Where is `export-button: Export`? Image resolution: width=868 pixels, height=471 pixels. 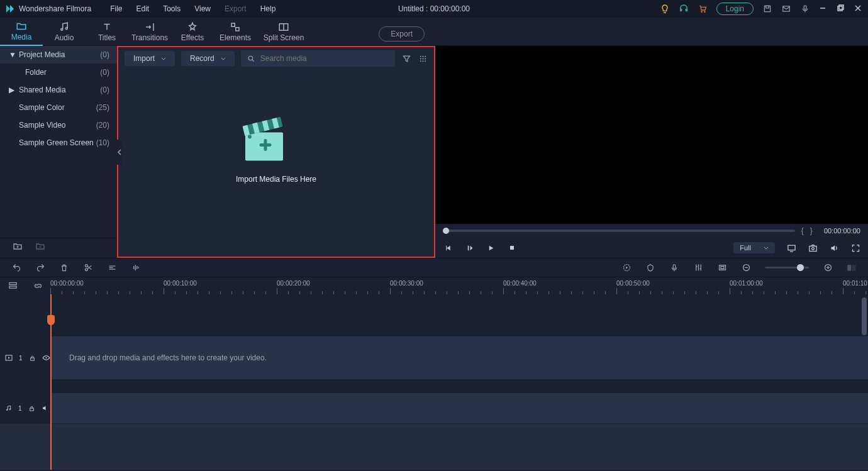
export-button: Export is located at coordinates (401, 34).